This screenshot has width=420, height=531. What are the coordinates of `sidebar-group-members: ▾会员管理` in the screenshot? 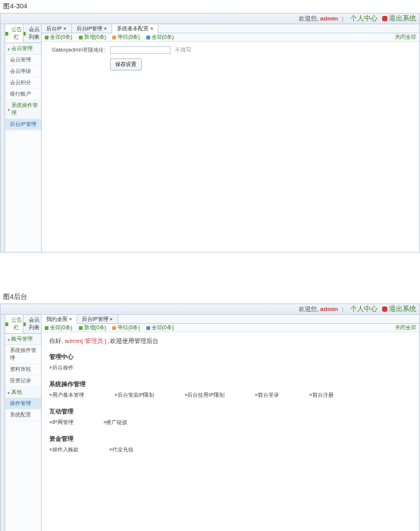 It's located at (23, 49).